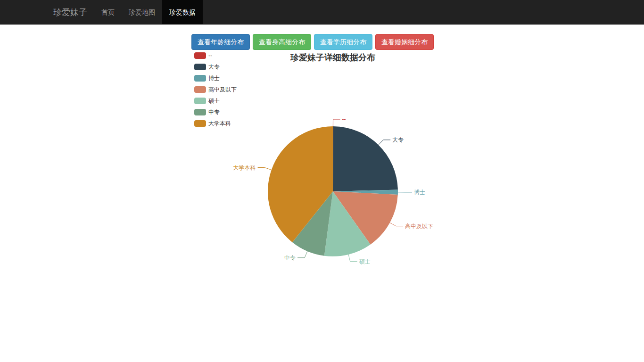 The image size is (644, 362). What do you see at coordinates (74, 12) in the screenshot?
I see `navbar-brand: 珍爱妹子` at bounding box center [74, 12].